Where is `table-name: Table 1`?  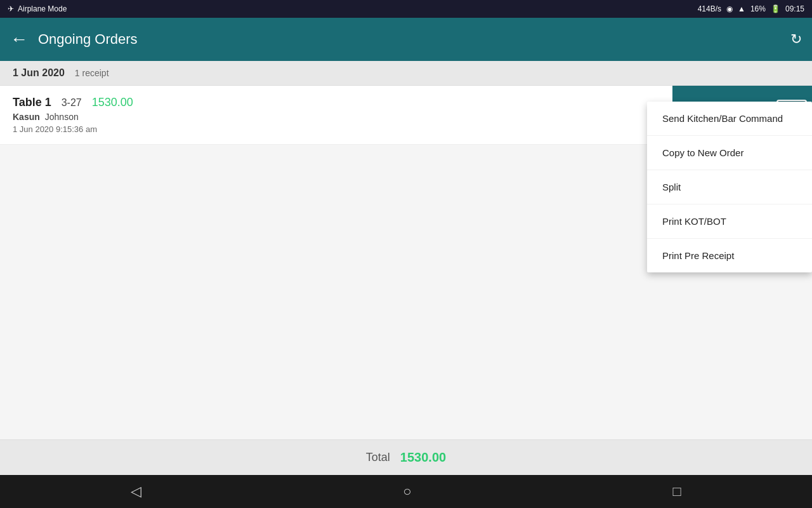 table-name: Table 1 is located at coordinates (32, 103).